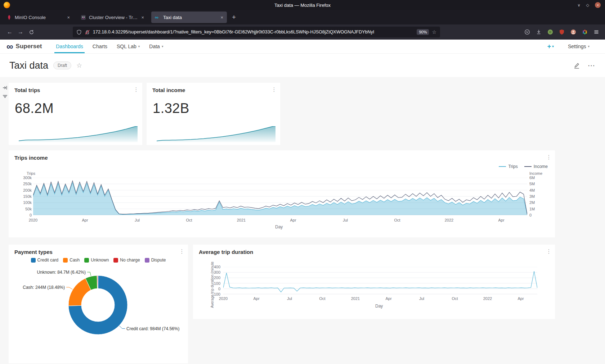  I want to click on axis-tick-label: 2020, so click(33, 220).